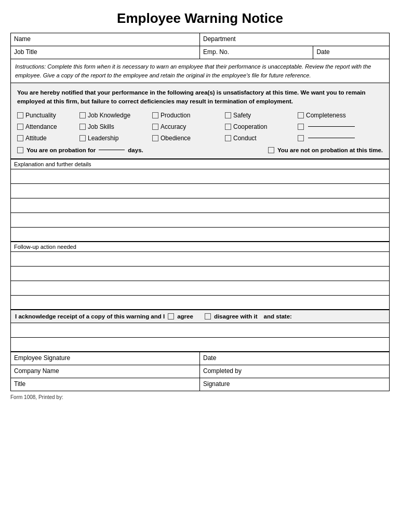  I want to click on title-signature-row: Title Signature, so click(200, 384).